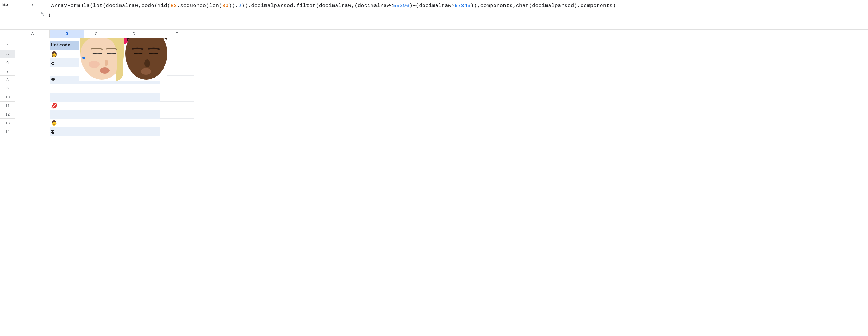 The height and width of the screenshot is (336, 868). I want to click on cell-A11, so click(33, 106).